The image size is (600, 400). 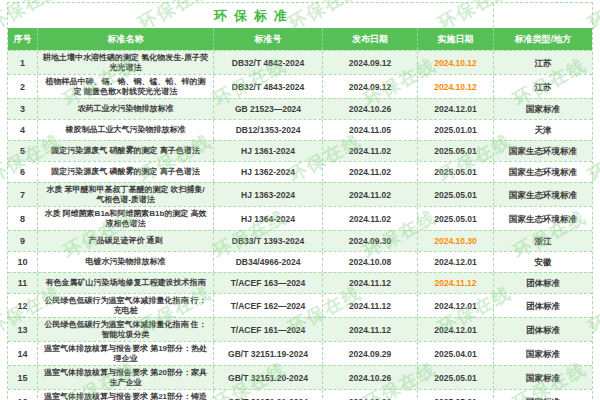 I want to click on row-index-cell: 9, so click(x=23, y=241).